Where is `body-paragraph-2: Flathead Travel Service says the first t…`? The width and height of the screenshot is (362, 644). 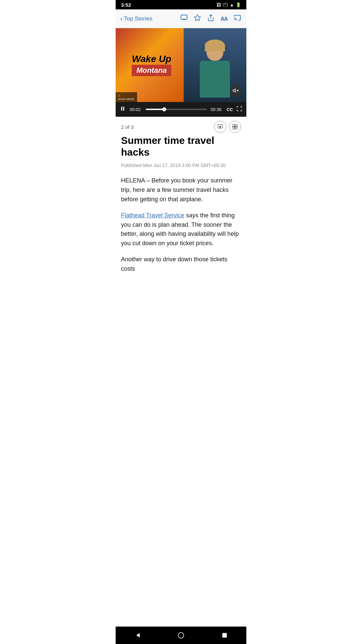 body-paragraph-2: Flathead Travel Service says the first t… is located at coordinates (181, 230).